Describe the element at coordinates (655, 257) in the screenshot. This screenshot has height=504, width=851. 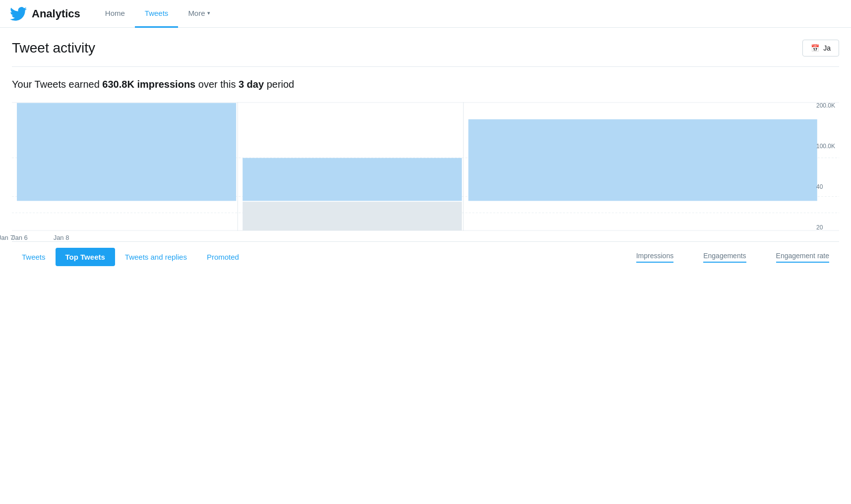
I see `col-header-impressions: Impressions` at that location.